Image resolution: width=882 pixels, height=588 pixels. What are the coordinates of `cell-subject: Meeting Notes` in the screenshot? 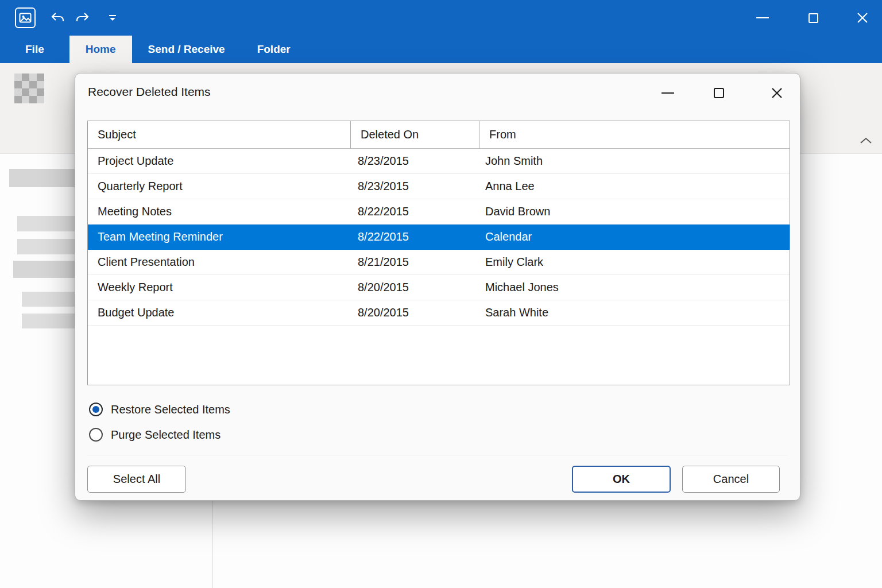 It's located at (219, 211).